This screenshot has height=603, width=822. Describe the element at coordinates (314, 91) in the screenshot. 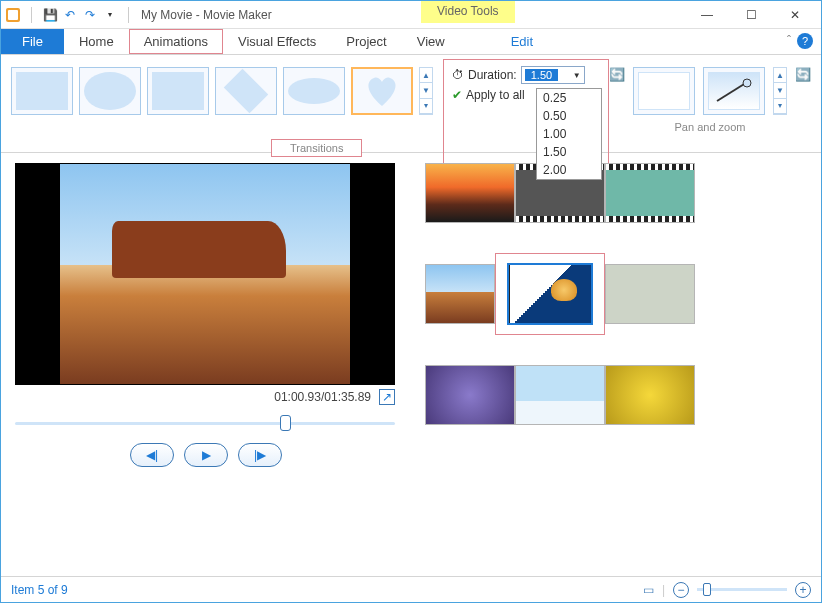

I see `transition-oval` at that location.